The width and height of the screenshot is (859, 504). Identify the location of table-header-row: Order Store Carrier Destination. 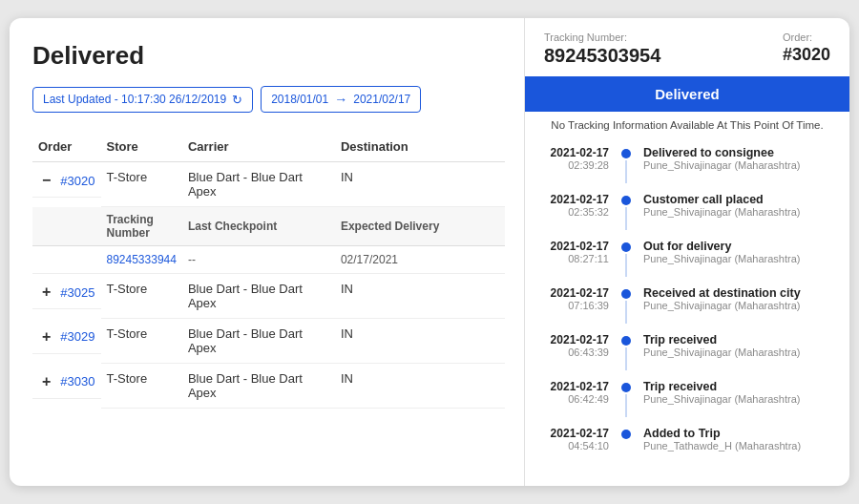
(269, 147).